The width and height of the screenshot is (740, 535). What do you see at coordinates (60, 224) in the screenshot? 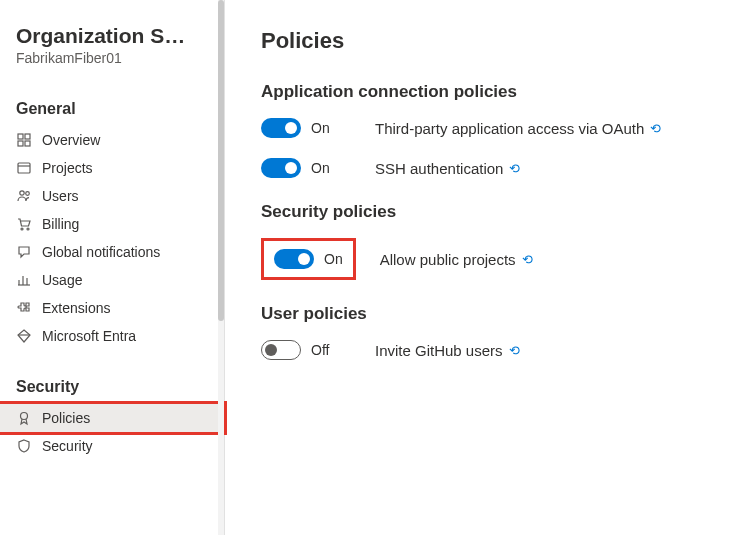
I see `sidebar-item-label: Billing` at bounding box center [60, 224].